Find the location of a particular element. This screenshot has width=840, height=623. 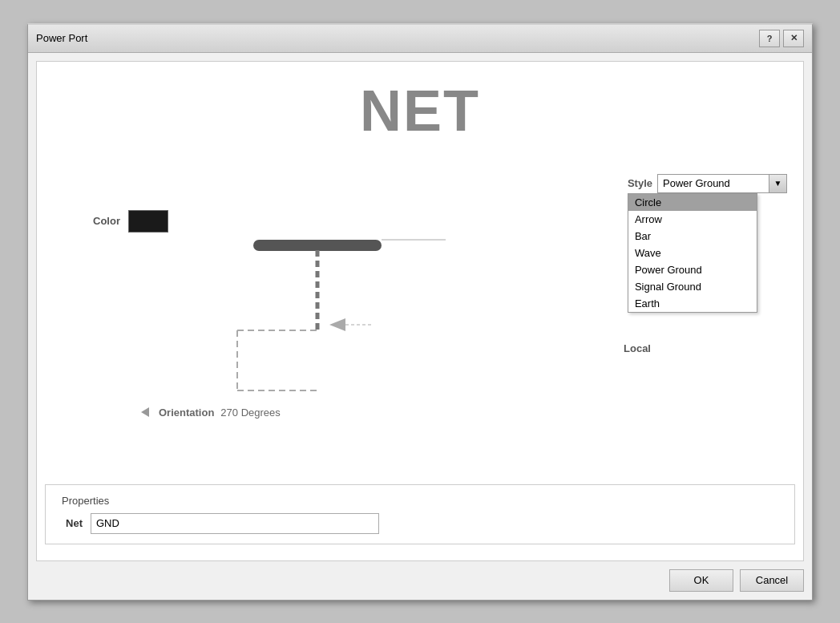

power-port-symbol is located at coordinates (325, 306).